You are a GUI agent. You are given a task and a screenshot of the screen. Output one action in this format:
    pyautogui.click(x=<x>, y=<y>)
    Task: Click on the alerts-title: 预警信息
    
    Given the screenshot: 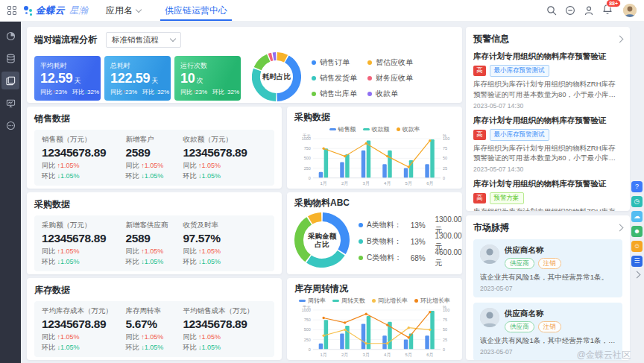 What is the action you would take?
    pyautogui.click(x=491, y=39)
    